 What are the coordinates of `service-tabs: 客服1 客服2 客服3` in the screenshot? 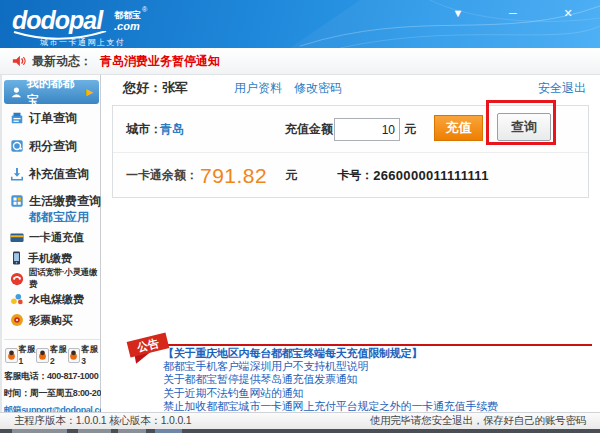 It's located at (52, 355).